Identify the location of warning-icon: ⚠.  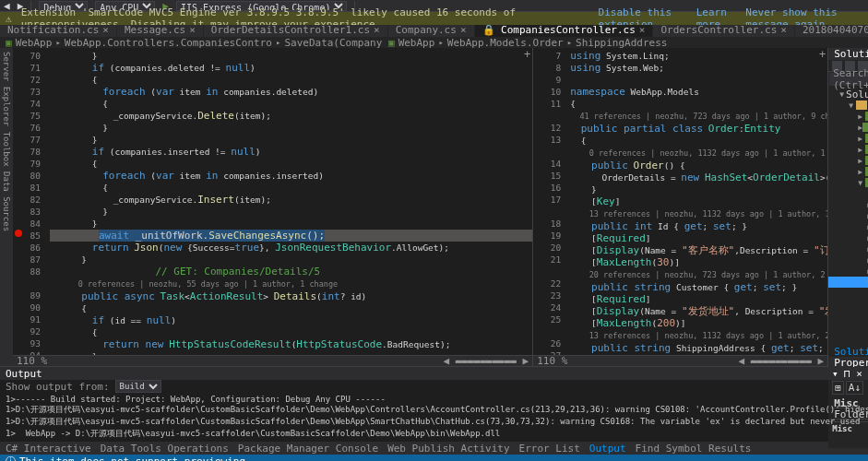
(9, 18).